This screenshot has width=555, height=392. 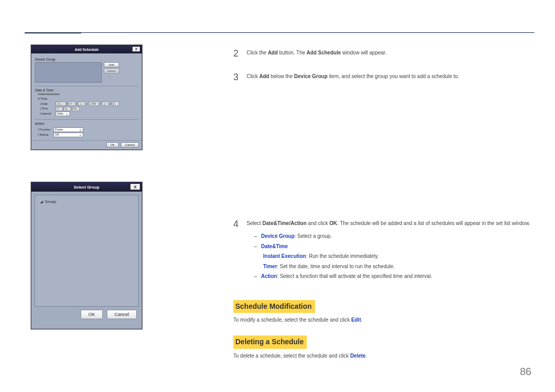 I want to click on section-deleting-schedule: Deleting a Schedule, so click(x=270, y=342).